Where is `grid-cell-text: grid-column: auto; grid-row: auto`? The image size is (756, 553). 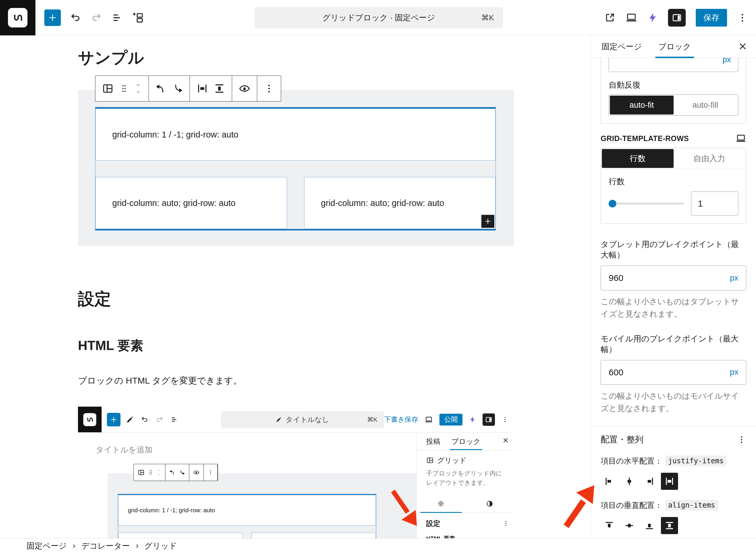
grid-cell-text: grid-column: auto; grid-row: auto is located at coordinates (174, 203).